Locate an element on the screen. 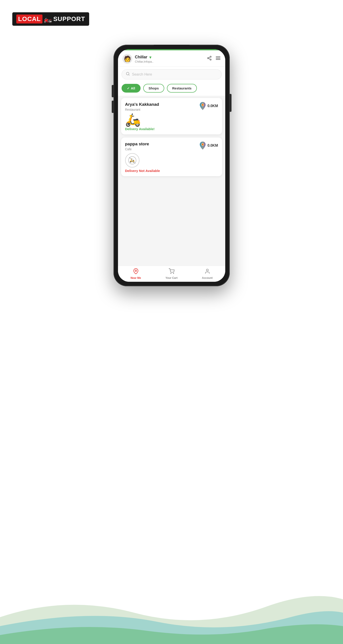 This screenshot has width=343, height=644. filter-restaurants-button: Restaurants is located at coordinates (182, 88).